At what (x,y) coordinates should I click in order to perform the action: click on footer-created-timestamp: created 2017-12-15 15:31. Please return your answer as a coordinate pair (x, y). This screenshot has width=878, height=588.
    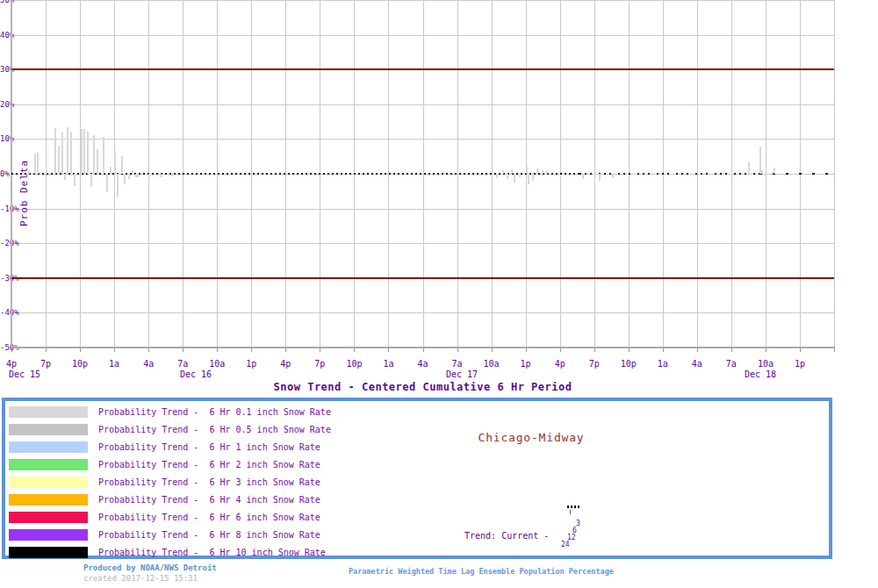
    Looking at the image, I should click on (140, 578).